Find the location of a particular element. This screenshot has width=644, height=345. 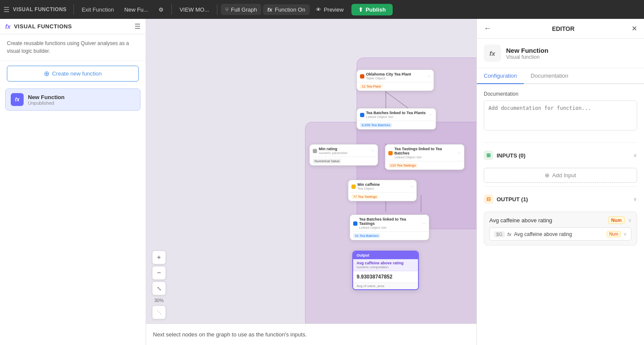

graph-icon: ⑂ is located at coordinates (227, 9).